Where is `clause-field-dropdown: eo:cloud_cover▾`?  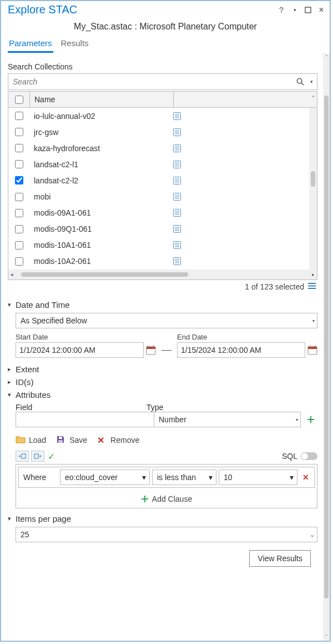 clause-field-dropdown: eo:cloud_cover▾ is located at coordinates (105, 477).